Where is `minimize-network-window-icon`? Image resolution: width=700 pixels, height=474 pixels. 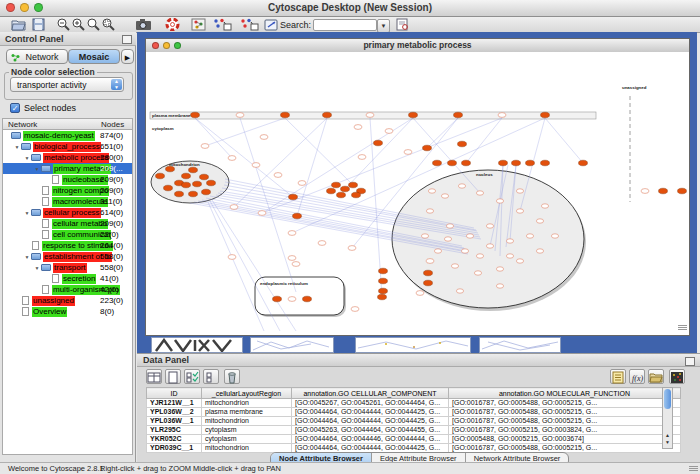 minimize-network-window-icon is located at coordinates (166, 46).